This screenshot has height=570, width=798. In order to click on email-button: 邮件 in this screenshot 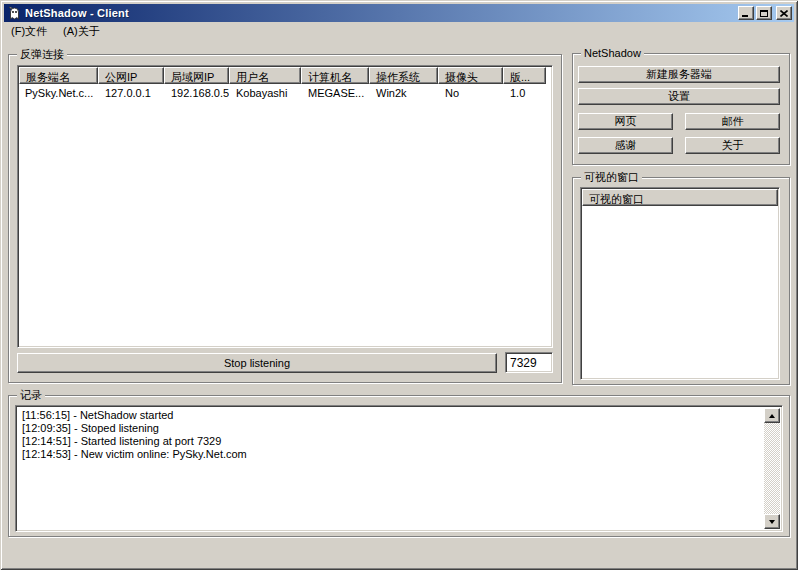, I will do `click(732, 122)`.